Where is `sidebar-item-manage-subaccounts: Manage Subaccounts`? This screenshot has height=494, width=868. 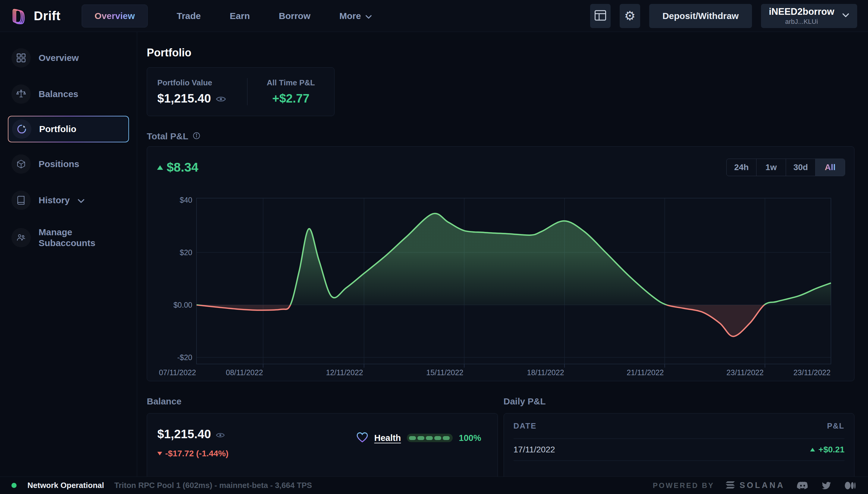 sidebar-item-manage-subaccounts: Manage Subaccounts is located at coordinates (68, 238).